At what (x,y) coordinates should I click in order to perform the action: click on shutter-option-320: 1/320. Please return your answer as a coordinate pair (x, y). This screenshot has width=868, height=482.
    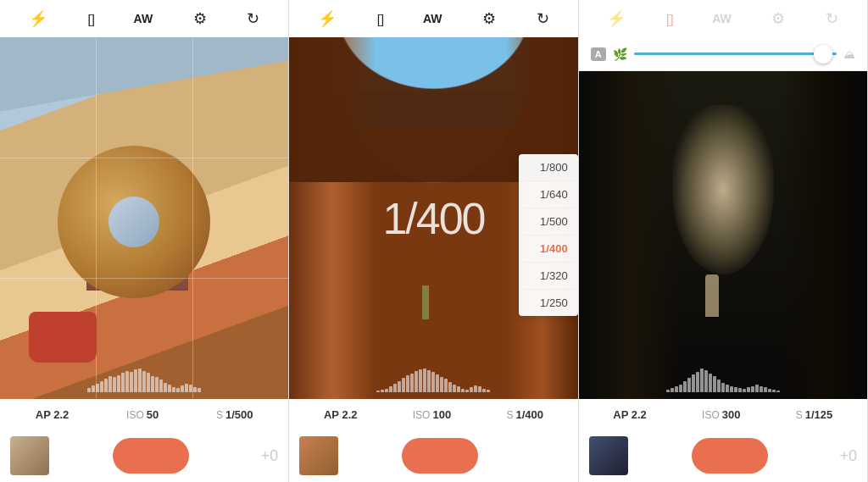
    Looking at the image, I should click on (548, 276).